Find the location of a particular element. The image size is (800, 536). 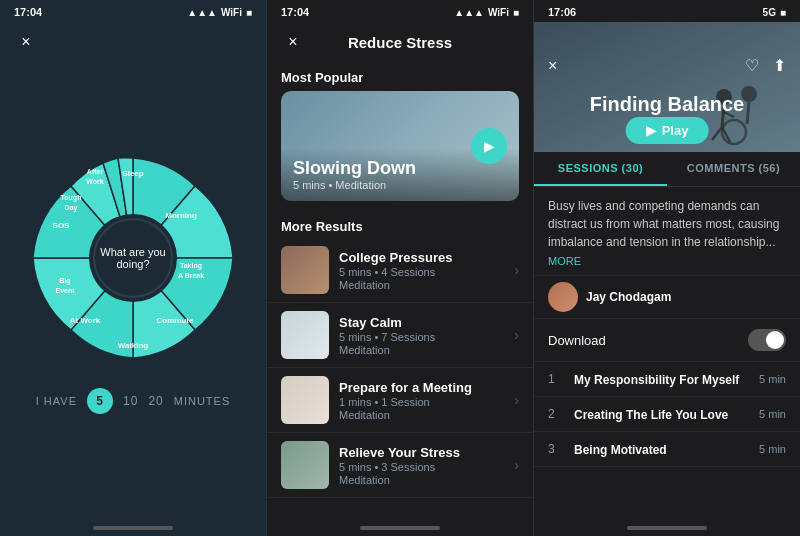

author-avatar is located at coordinates (563, 297).